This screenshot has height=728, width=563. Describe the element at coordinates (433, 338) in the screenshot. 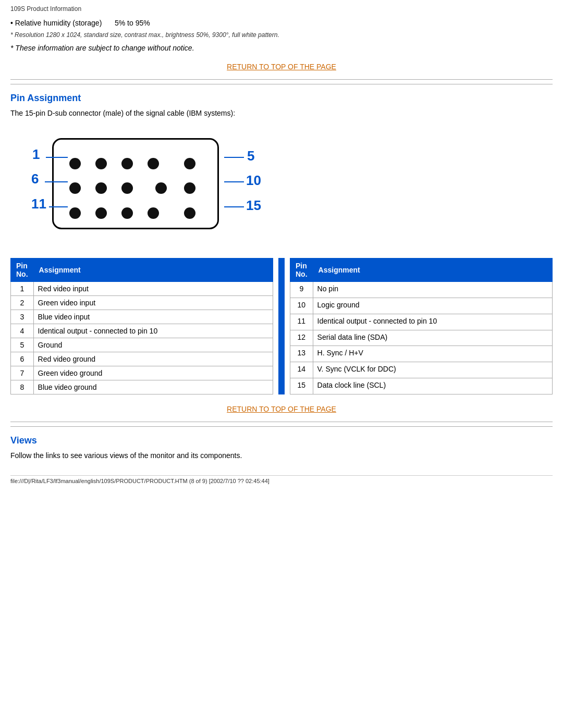

I see `assignment-cell: Serial data line (SDA)` at that location.